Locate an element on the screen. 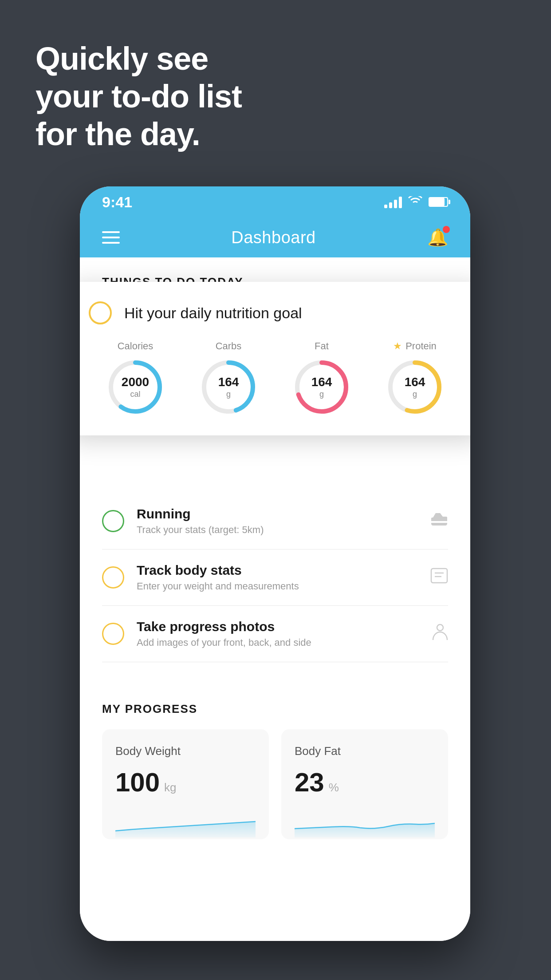  nutrition-check-circle is located at coordinates (100, 313).